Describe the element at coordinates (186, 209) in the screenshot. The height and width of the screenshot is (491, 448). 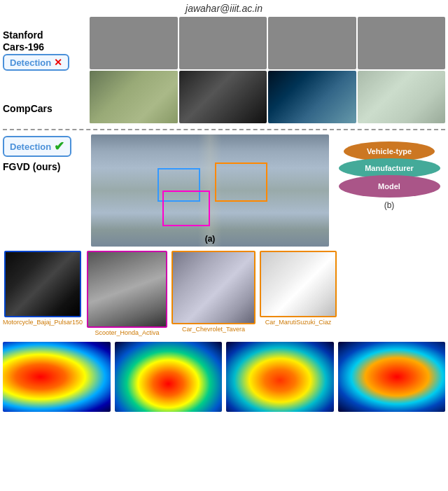
I see `detection-box-magenta` at that location.